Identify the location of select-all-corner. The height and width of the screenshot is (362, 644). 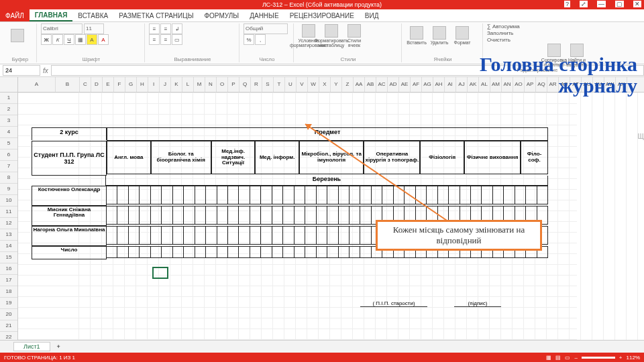
(9, 84).